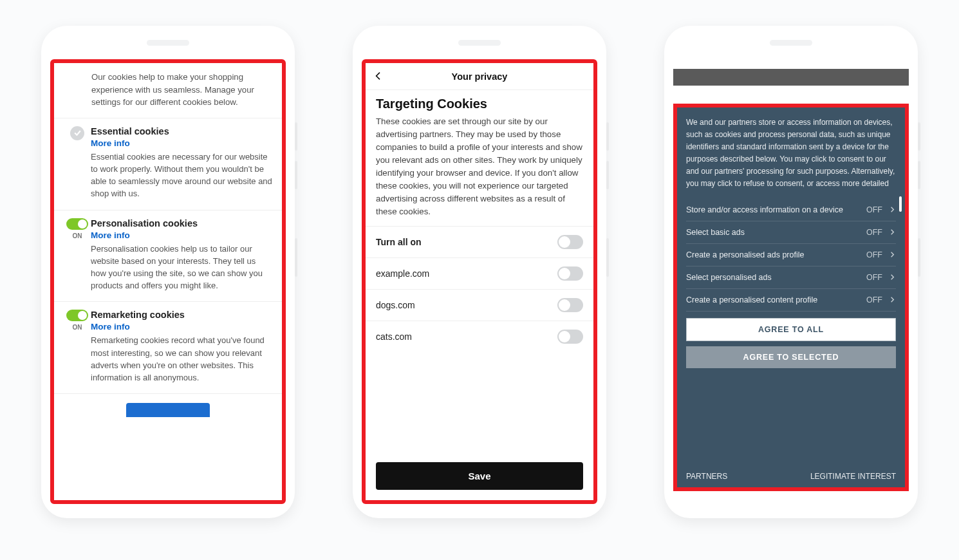 The width and height of the screenshot is (959, 560). Describe the element at coordinates (480, 476) in the screenshot. I see `save-button: Save` at that location.